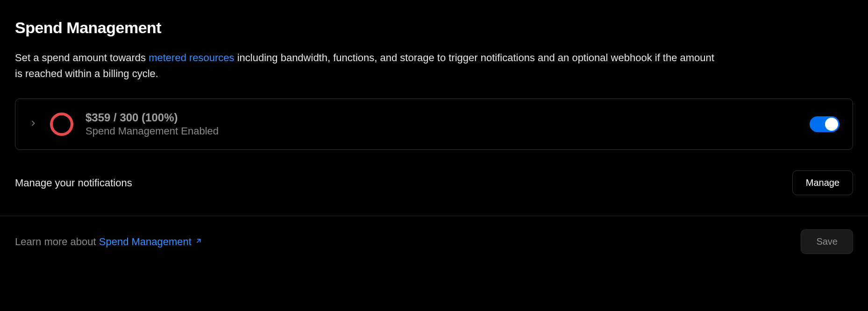 The image size is (868, 311). Describe the element at coordinates (434, 183) in the screenshot. I see `notifications-row: Manage your notifications Manage` at that location.